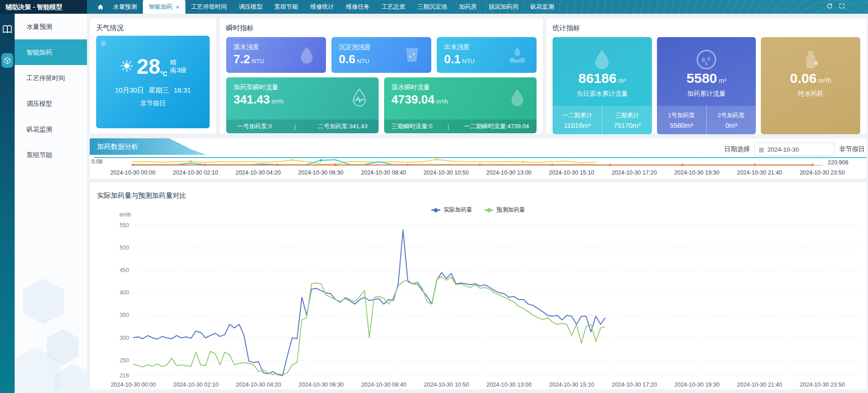  What do you see at coordinates (51, 155) in the screenshot?
I see `sidebar-item: 泵组节能` at bounding box center [51, 155].